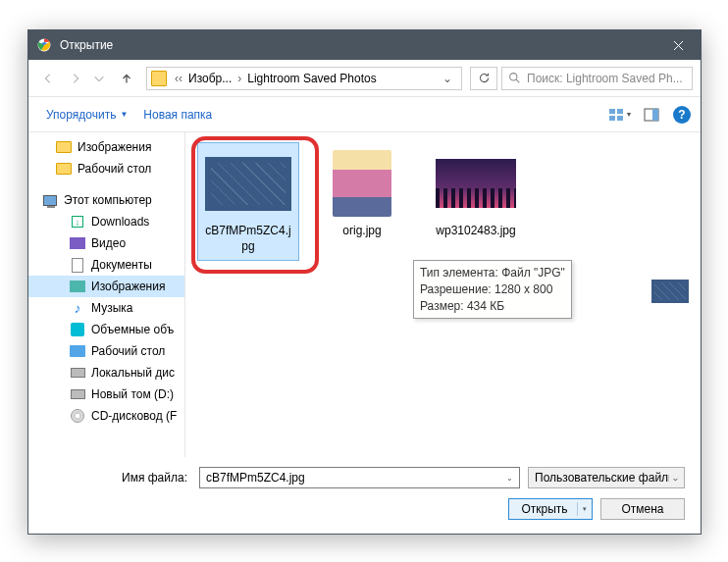  I want to click on organize-menu: Упорядочить▼, so click(86, 114).